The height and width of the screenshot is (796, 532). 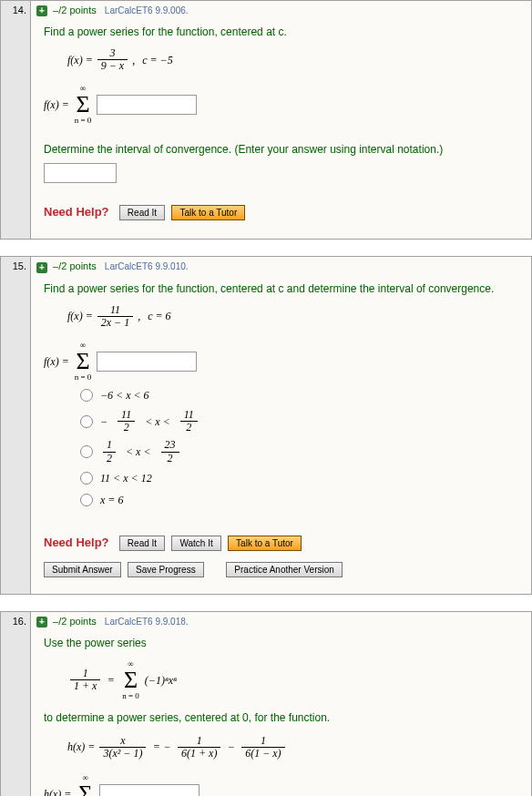 I want to click on radio-option-d: 11 < x < 12, so click(x=299, y=478).